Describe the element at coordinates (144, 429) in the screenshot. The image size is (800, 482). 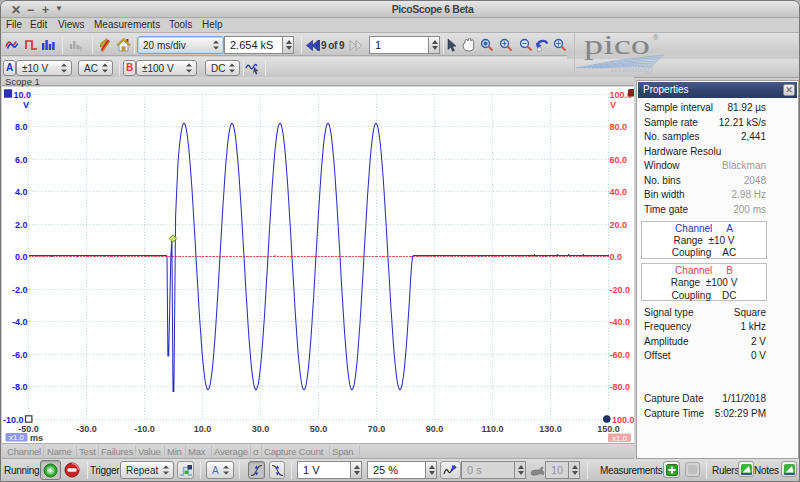
I see `svg-text: -10.0` at that location.